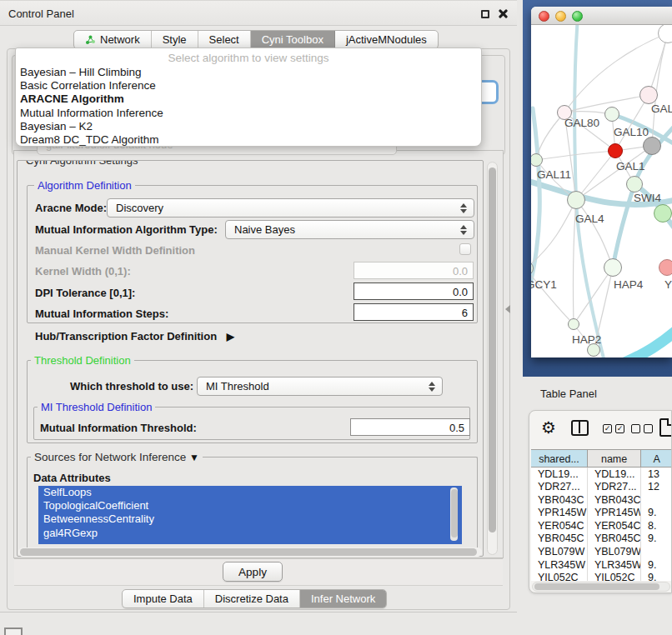 This screenshot has height=635, width=672. Describe the element at coordinates (410, 427) in the screenshot. I see `mi-threshold-field: 0.5` at that location.